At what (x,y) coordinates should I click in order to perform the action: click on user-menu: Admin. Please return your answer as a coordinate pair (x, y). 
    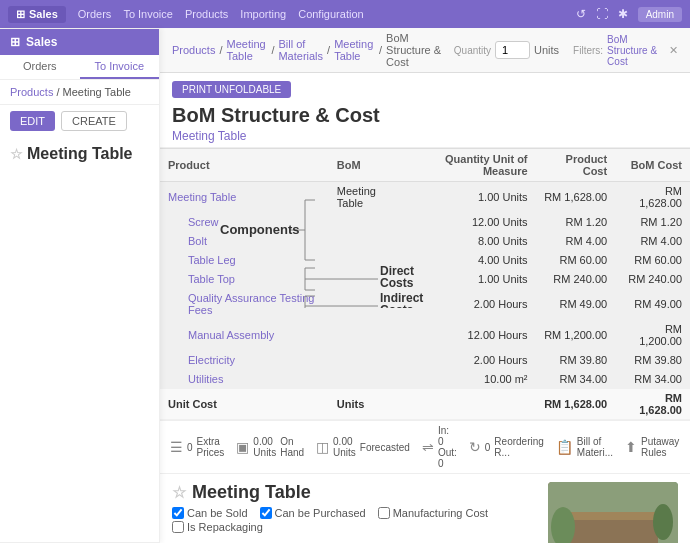
    Looking at the image, I should click on (660, 14).